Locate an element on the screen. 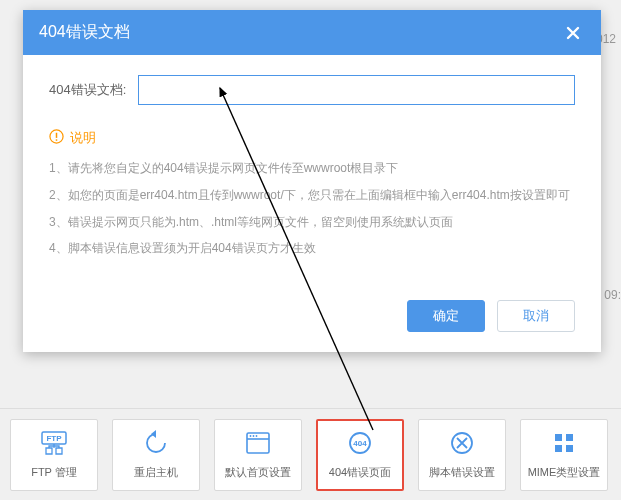  script-error-icon is located at coordinates (462, 444).